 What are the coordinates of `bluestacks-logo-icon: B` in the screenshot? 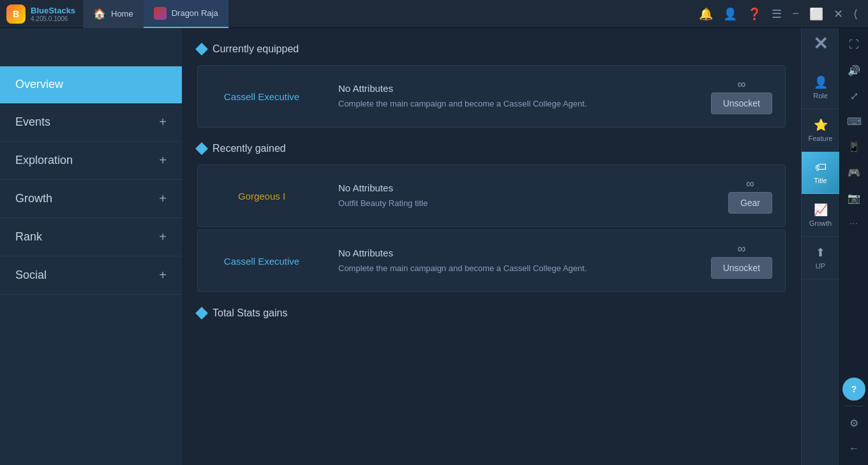 It's located at (16, 14).